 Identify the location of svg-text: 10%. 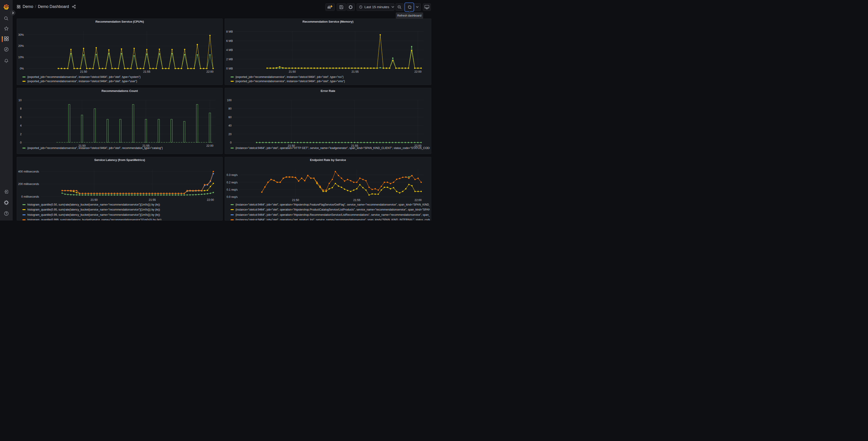
(21, 57).